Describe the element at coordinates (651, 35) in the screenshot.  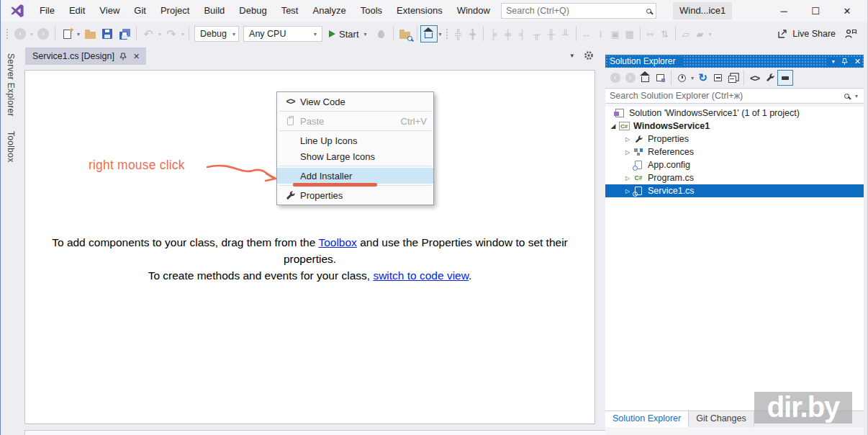
I see `horizontal-spacing-icon: ⇿` at that location.